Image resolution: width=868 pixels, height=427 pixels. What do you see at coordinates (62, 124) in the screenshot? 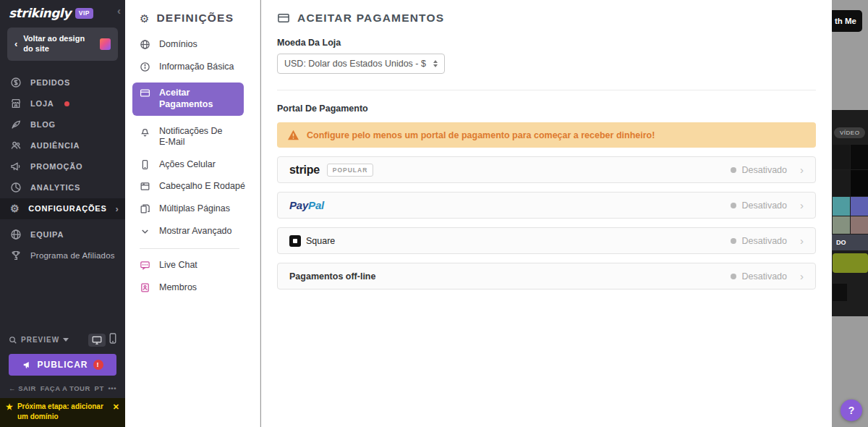
I see `sidebar-item-blog: BLOG` at bounding box center [62, 124].